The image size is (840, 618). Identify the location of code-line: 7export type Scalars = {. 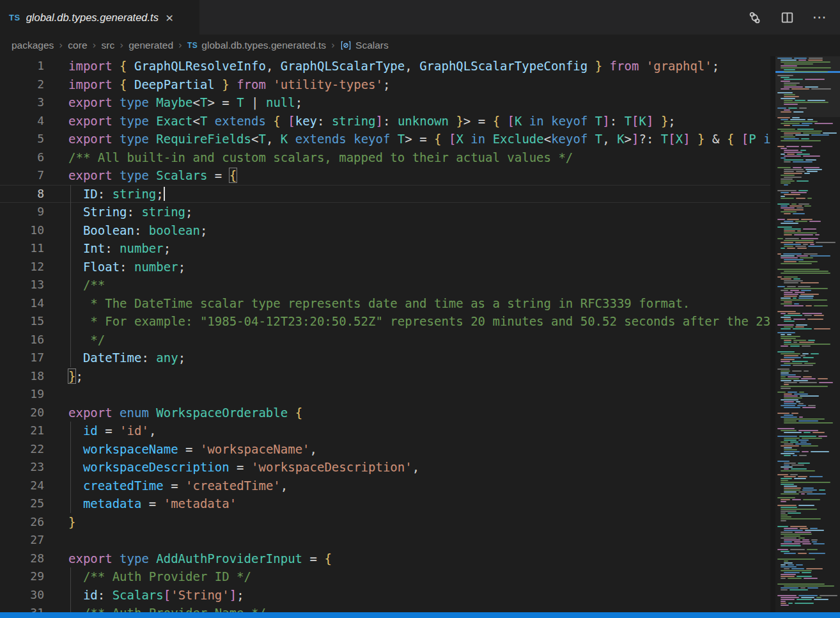
(385, 175).